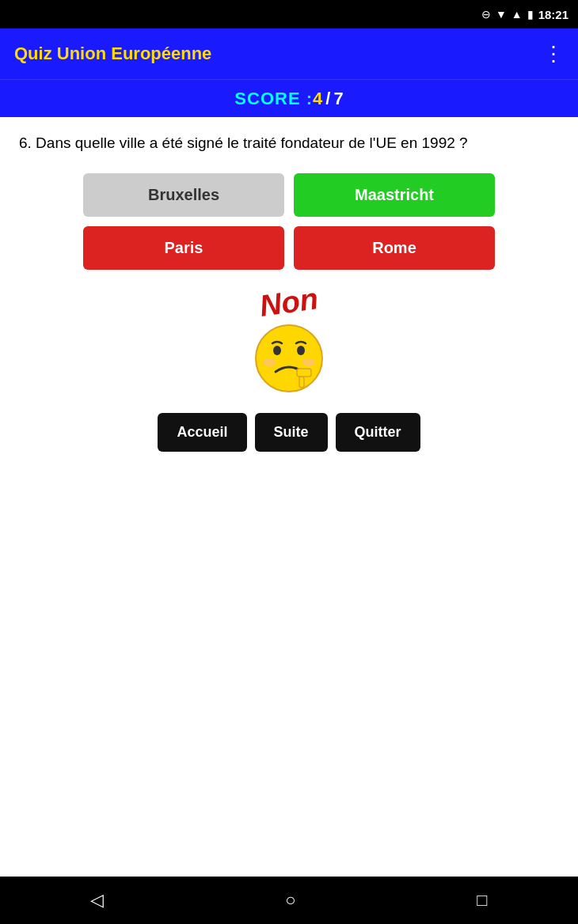 The height and width of the screenshot is (924, 578). Describe the element at coordinates (202, 432) in the screenshot. I see `accueil-button: Accueil` at that location.